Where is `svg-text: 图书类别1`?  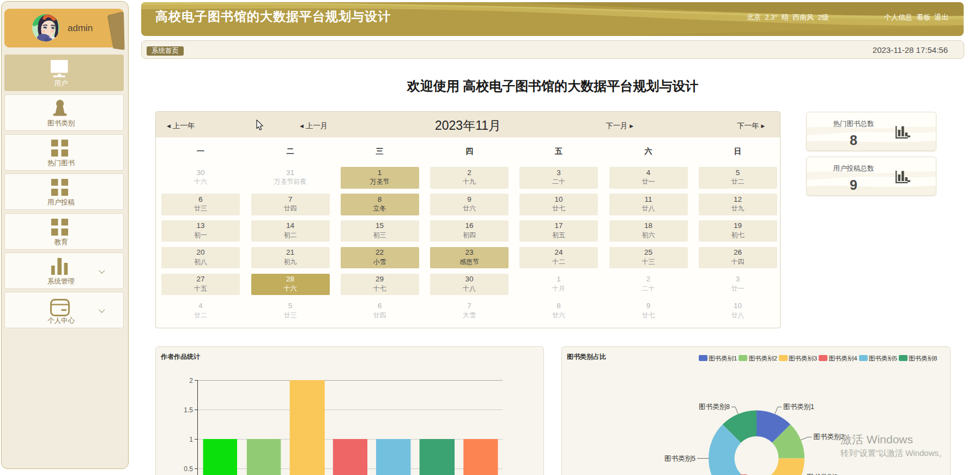 svg-text: 图书类别1 is located at coordinates (799, 407).